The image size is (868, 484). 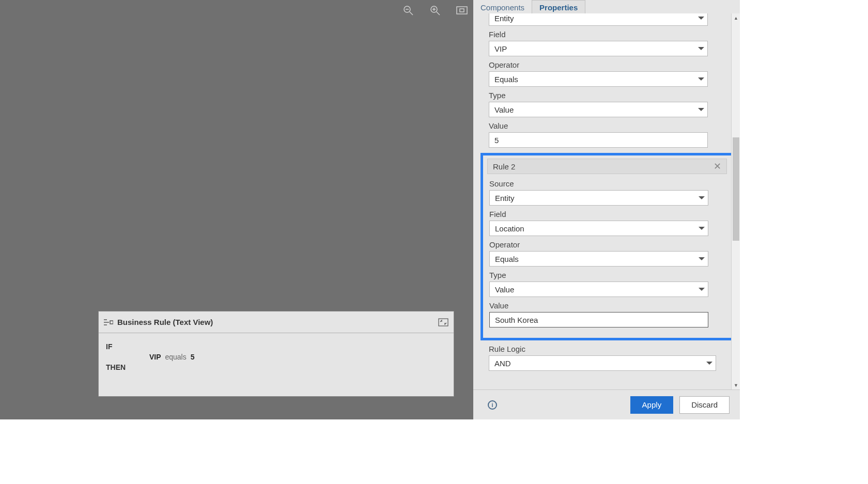 What do you see at coordinates (109, 322) in the screenshot?
I see `business-rule-icon` at bounding box center [109, 322].